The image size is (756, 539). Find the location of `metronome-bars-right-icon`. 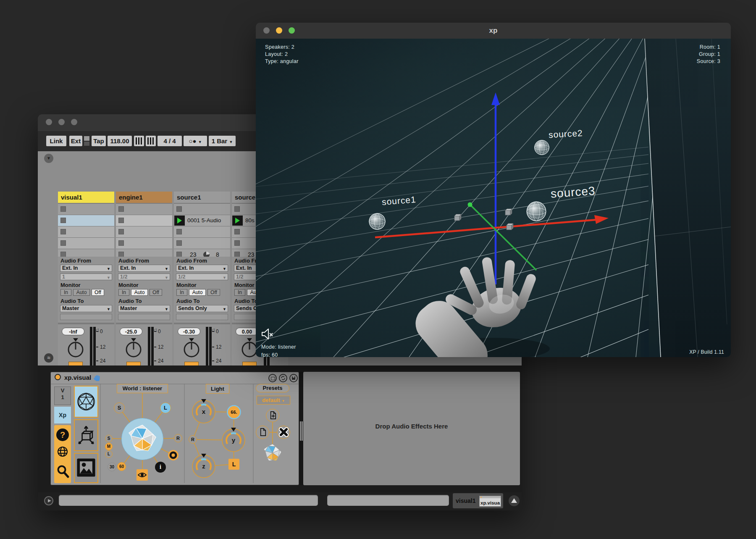

metronome-bars-right-icon is located at coordinates (151, 141).